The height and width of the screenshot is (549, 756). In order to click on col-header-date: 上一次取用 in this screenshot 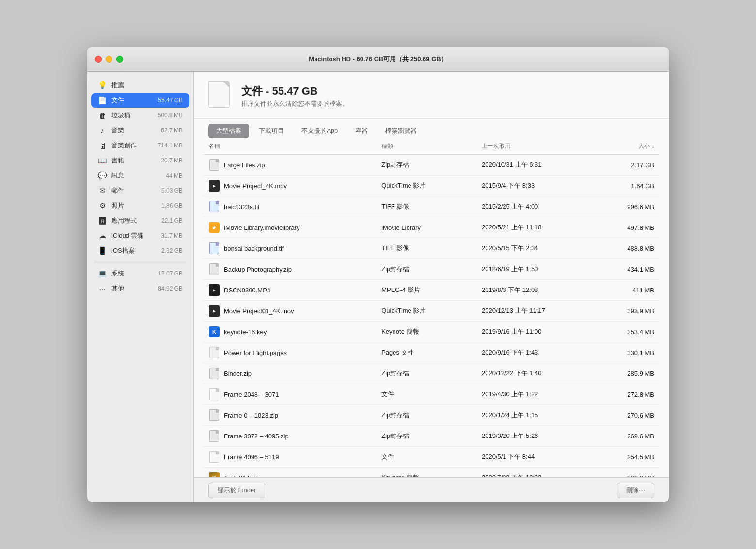, I will do `click(534, 146)`.